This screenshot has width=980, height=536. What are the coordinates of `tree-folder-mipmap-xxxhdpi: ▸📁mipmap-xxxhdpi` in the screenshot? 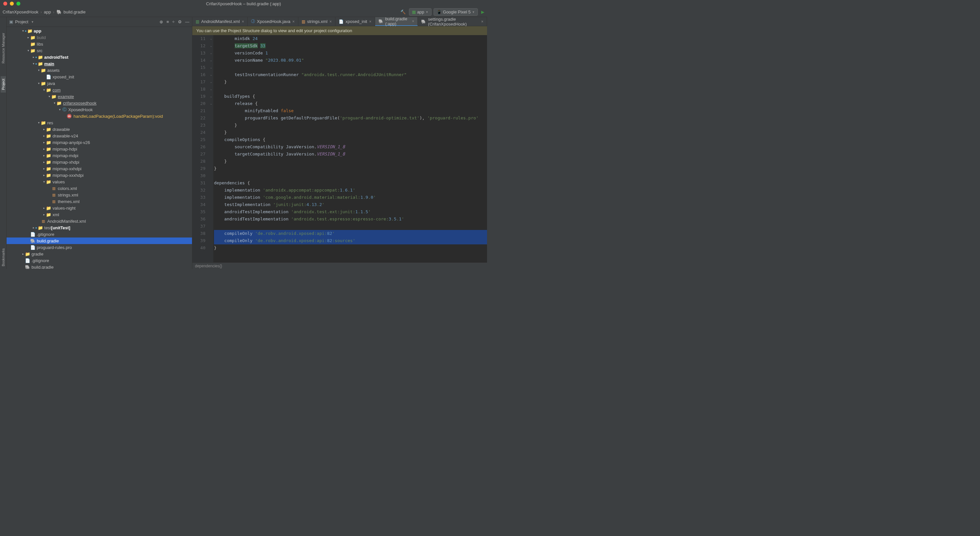 It's located at (99, 175).